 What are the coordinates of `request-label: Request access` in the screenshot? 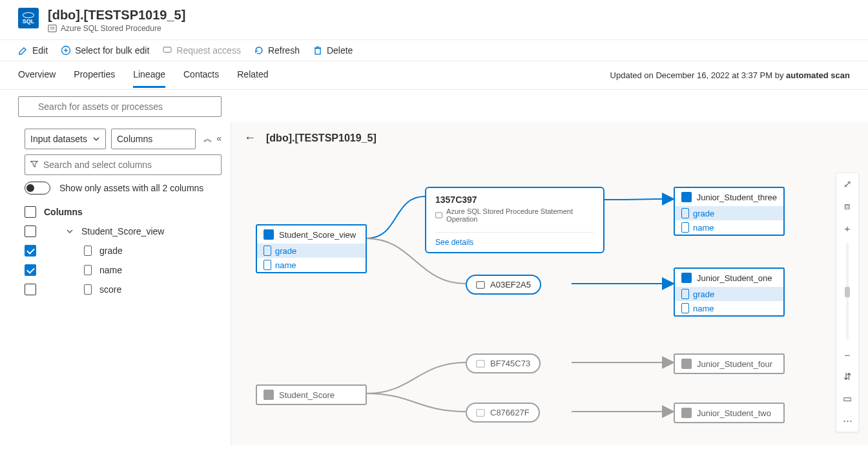 It's located at (209, 50).